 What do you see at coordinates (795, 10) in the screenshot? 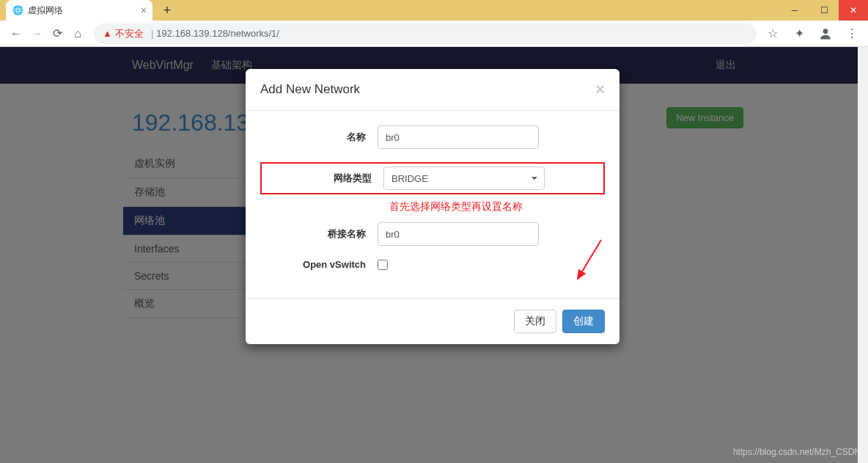
I see `minimize-button: ─` at bounding box center [795, 10].